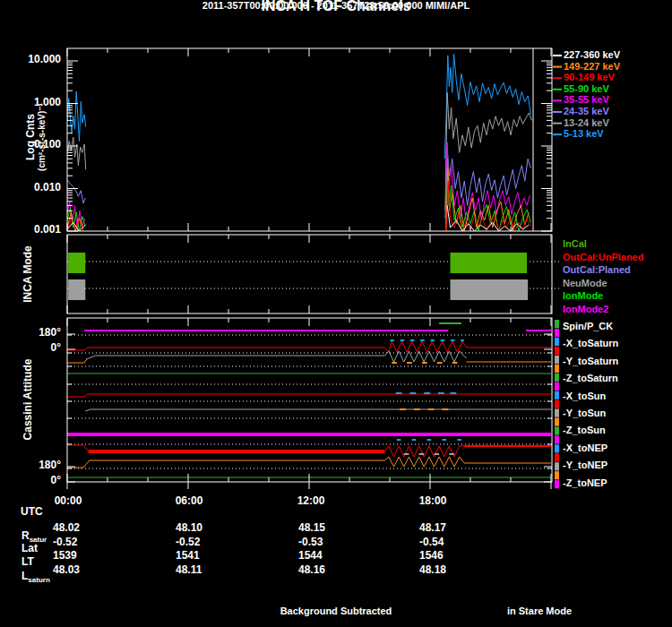 The height and width of the screenshot is (627, 672). What do you see at coordinates (590, 344) in the screenshot?
I see `attitude-legend-item: -X_toSaturn` at bounding box center [590, 344].